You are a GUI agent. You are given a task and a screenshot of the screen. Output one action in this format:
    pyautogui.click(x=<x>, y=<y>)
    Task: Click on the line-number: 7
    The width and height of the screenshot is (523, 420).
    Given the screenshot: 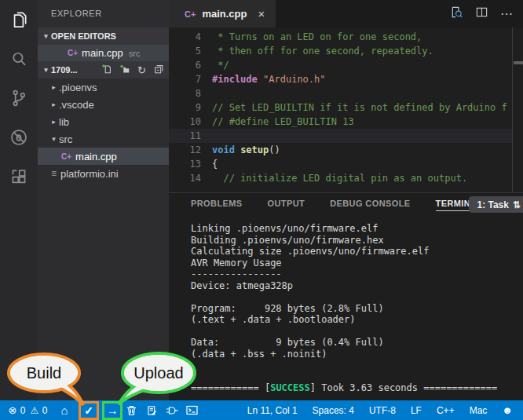 What is the action you would take?
    pyautogui.click(x=185, y=79)
    